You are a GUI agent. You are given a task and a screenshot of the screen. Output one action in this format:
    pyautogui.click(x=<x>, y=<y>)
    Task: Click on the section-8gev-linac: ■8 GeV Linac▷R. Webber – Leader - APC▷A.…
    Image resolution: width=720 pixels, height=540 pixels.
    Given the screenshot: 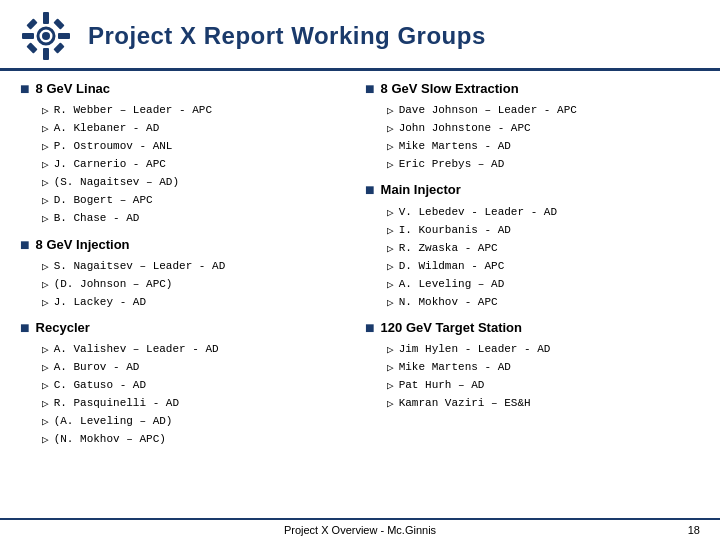 What is the action you would take?
    pyautogui.click(x=188, y=155)
    